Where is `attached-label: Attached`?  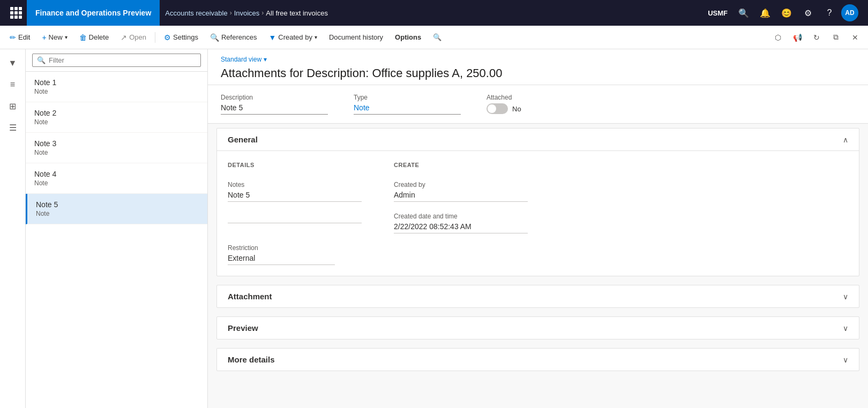 attached-label: Attached is located at coordinates (540, 97).